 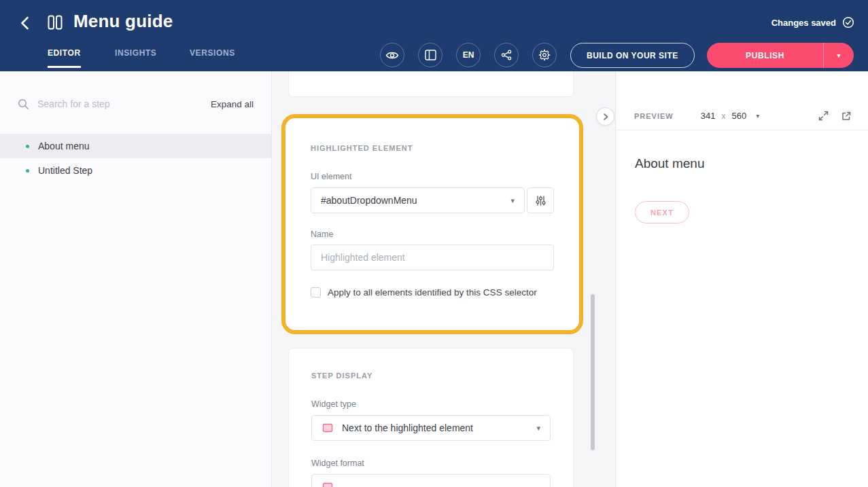 I want to click on fullscreen-button, so click(x=824, y=115).